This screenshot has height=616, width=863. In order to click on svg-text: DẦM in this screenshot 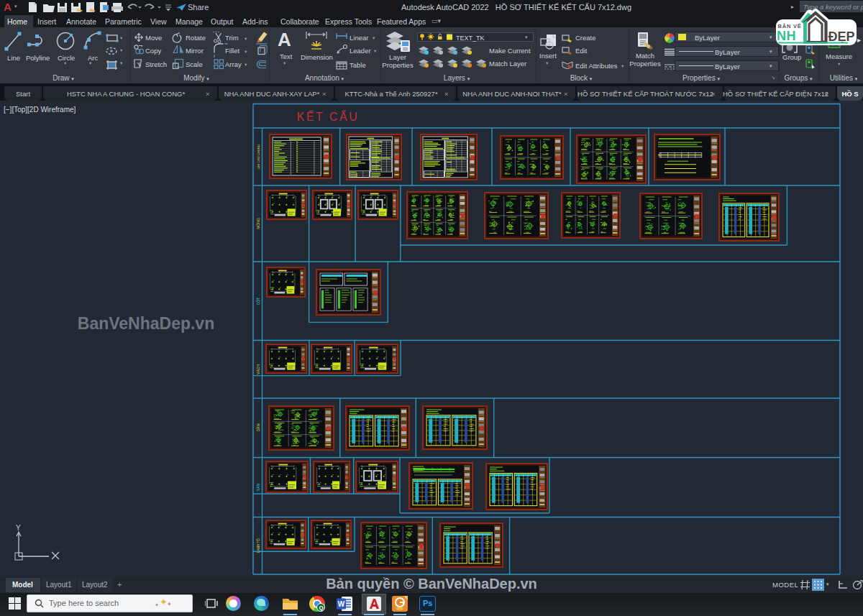, I will do `click(258, 427)`.